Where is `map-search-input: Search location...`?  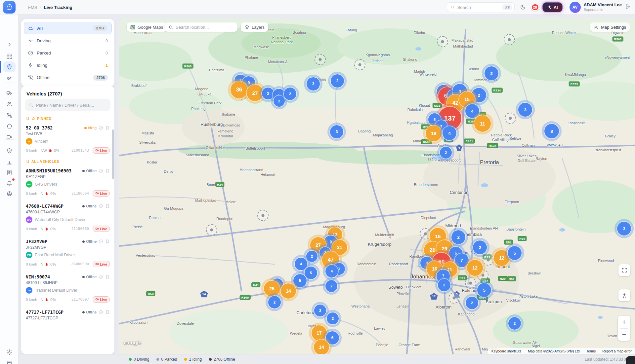
map-search-input: Search location... is located at coordinates (201, 27).